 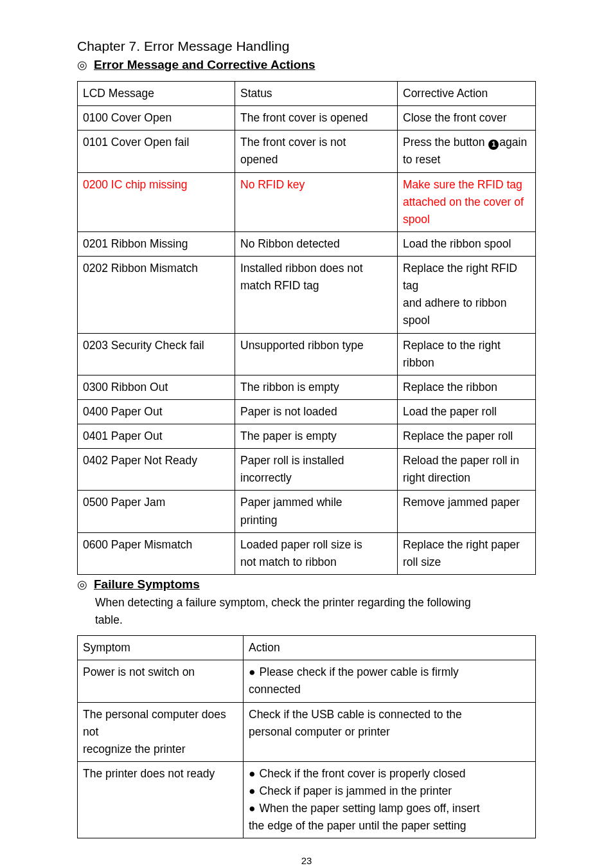 What do you see at coordinates (306, 46) in the screenshot?
I see `chapter-title: Chapter 7. Error Message Handling` at bounding box center [306, 46].